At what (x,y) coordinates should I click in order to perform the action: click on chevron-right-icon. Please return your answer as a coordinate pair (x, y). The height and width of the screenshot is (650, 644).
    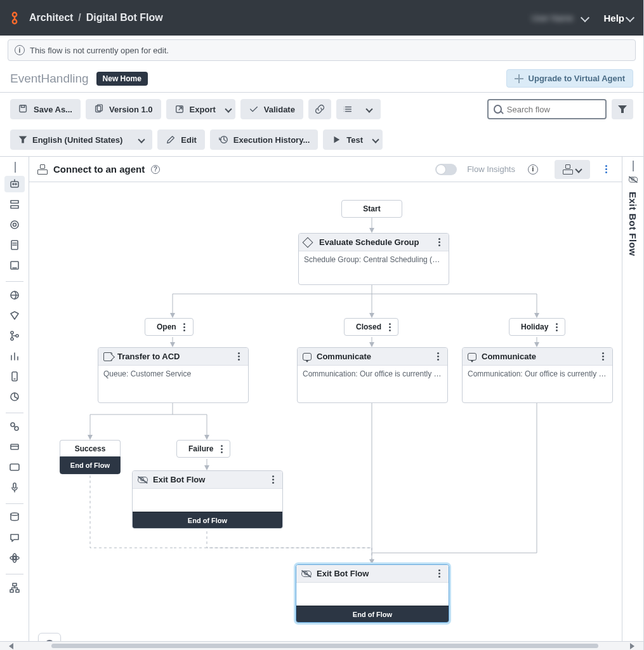
    Looking at the image, I should click on (15, 168).